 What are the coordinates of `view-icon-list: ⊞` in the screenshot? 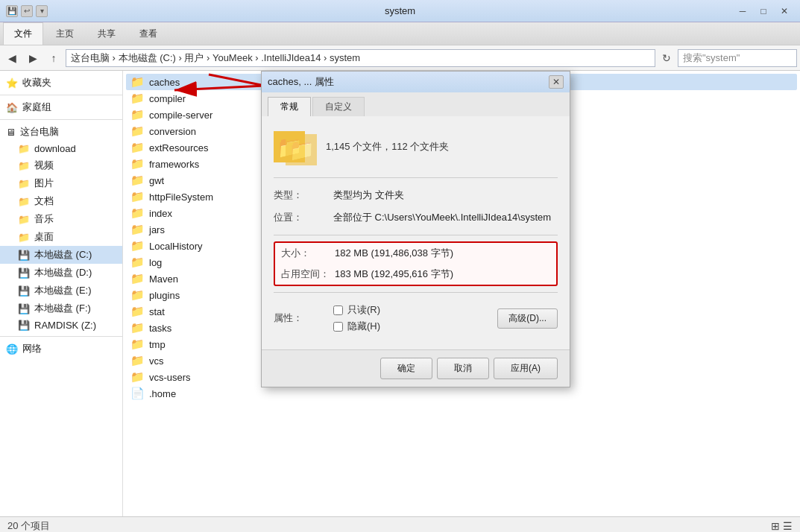 It's located at (775, 526).